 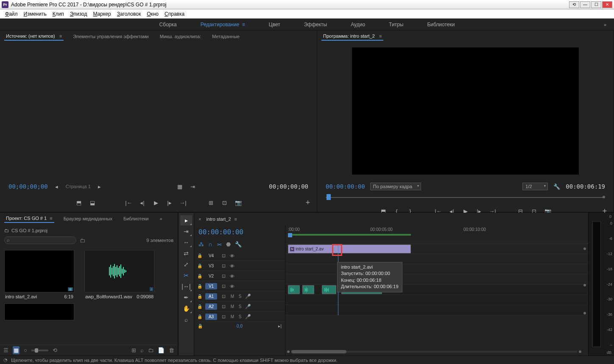 What do you see at coordinates (585, 5) in the screenshot?
I see `minimize-button: —` at bounding box center [585, 5].